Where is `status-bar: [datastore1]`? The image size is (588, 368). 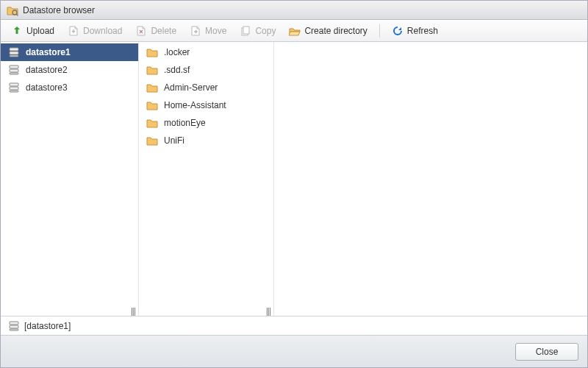 status-bar: [datastore1] is located at coordinates (294, 325).